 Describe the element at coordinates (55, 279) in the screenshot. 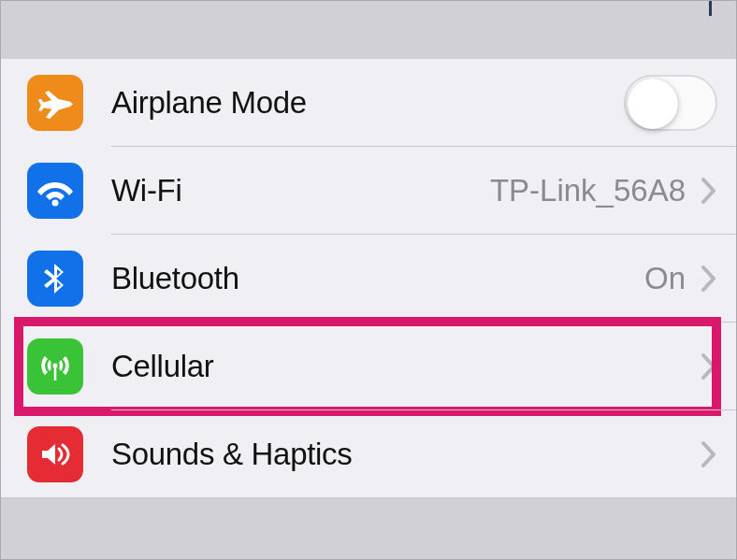

I see `bluetooth-icon` at that location.